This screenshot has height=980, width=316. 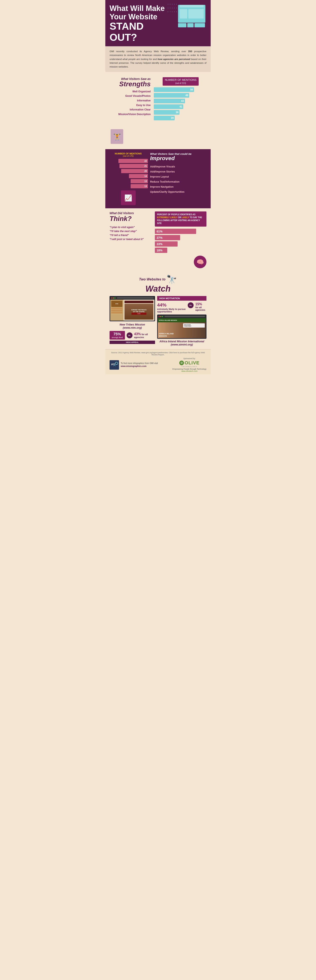 What do you see at coordinates (179, 167) in the screenshot?
I see `imp-item-1: Add/Improve Visuals` at bounding box center [179, 167].